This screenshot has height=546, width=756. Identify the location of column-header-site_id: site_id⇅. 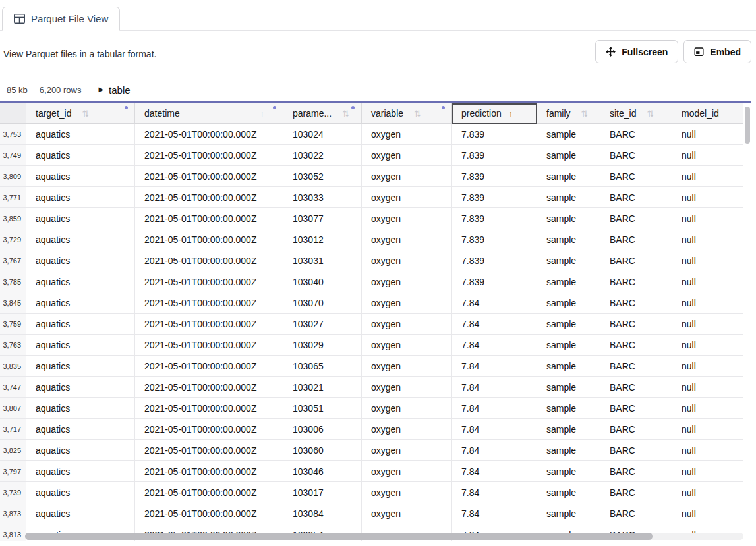
(637, 113).